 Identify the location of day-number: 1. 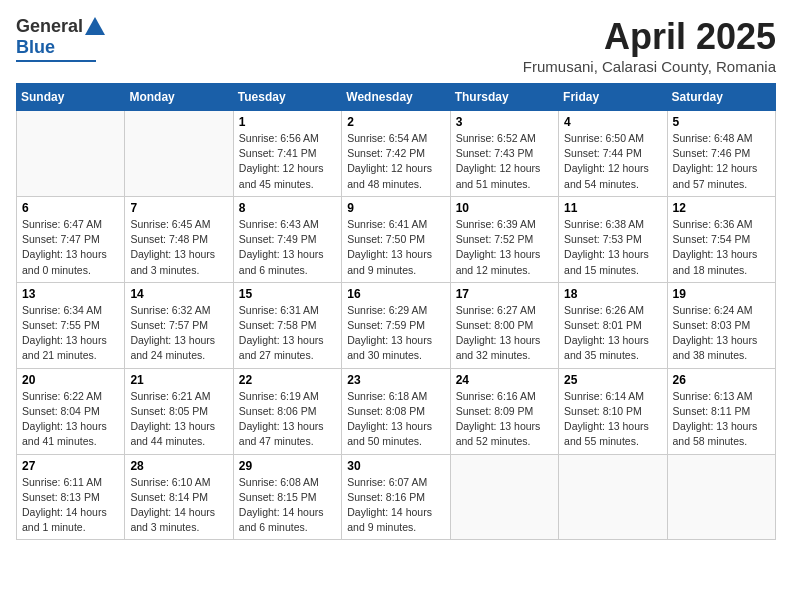
(288, 122).